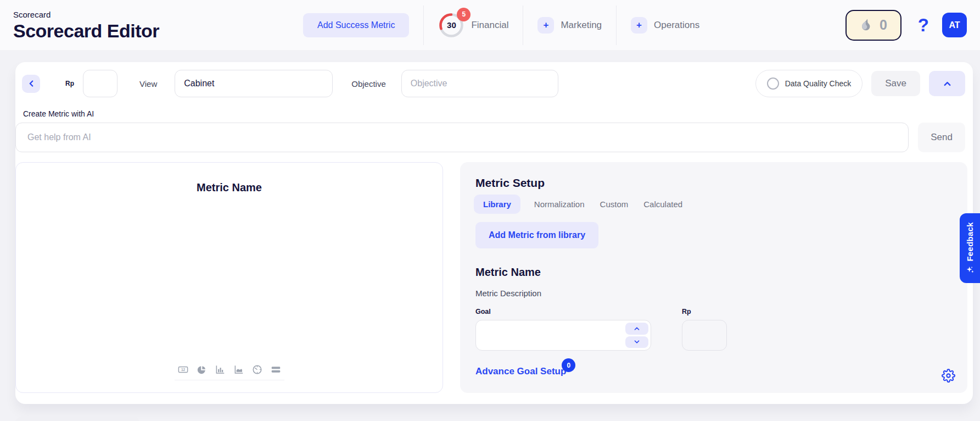 This screenshot has width=980, height=421. I want to click on goal-input, so click(563, 335).